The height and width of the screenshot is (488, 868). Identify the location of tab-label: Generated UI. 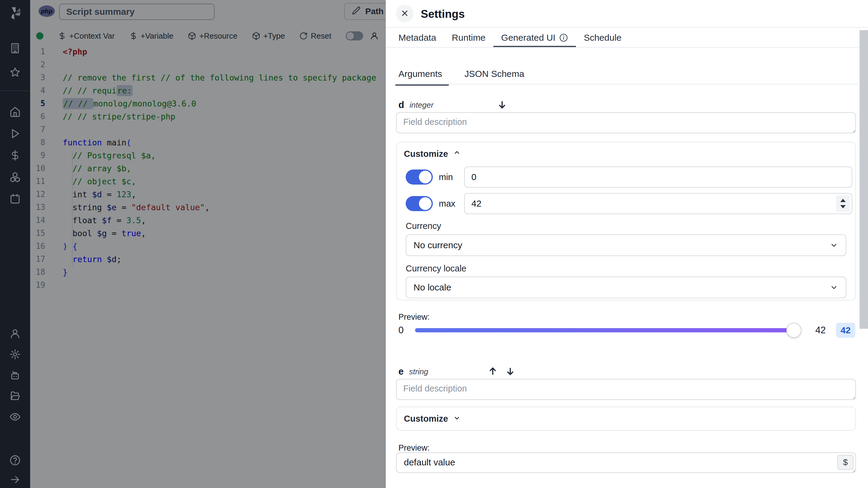
(528, 38).